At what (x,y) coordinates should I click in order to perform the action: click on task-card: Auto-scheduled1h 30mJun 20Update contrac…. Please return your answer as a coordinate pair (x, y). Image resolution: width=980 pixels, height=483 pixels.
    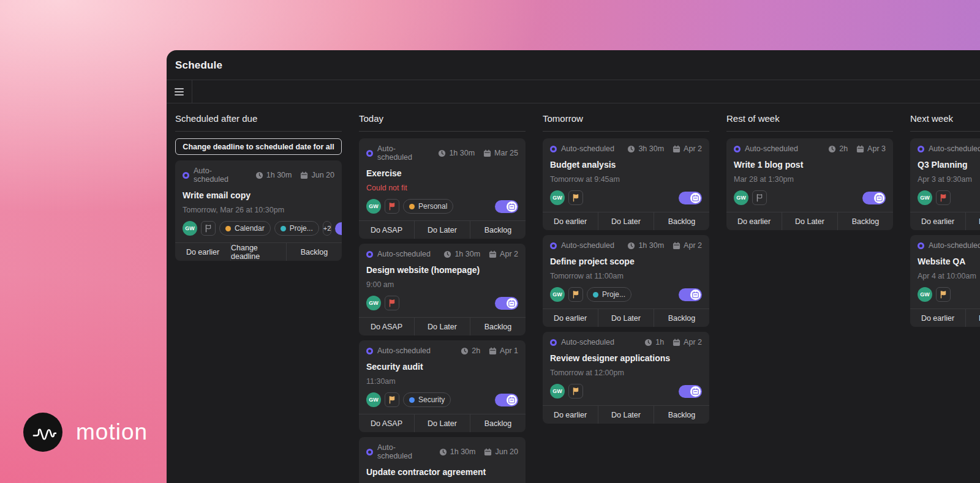
    Looking at the image, I should click on (442, 460).